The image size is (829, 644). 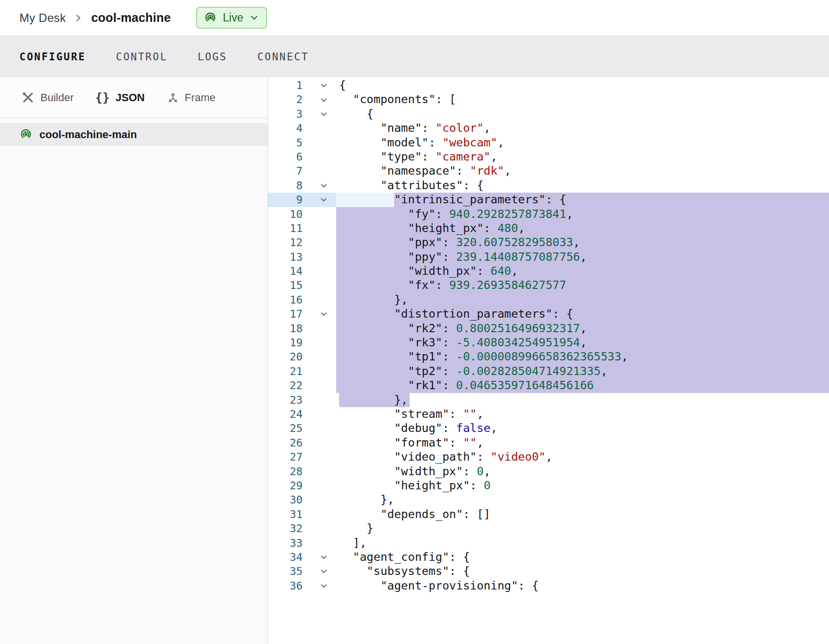 What do you see at coordinates (549, 99) in the screenshot?
I see `code-line-2: 2 "components": [` at bounding box center [549, 99].